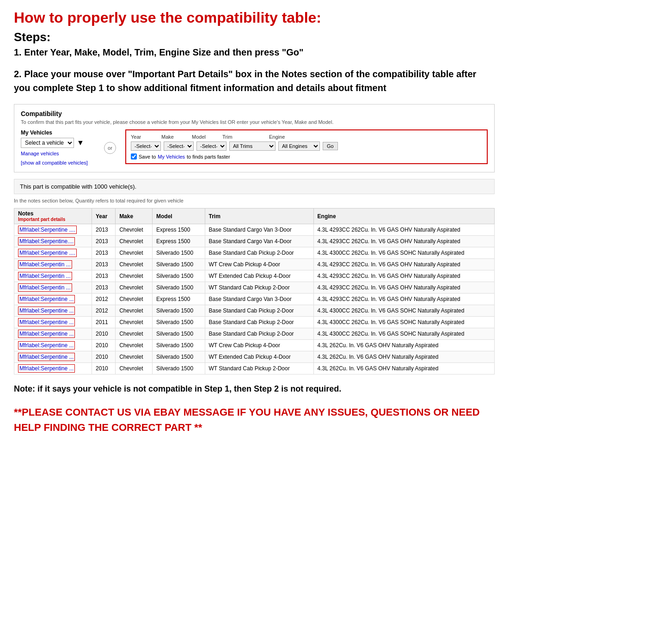 The height and width of the screenshot is (644, 668). I want to click on table-row: Mfrlabel:Serpentine ...2012ChevroletSilv…, so click(254, 311).